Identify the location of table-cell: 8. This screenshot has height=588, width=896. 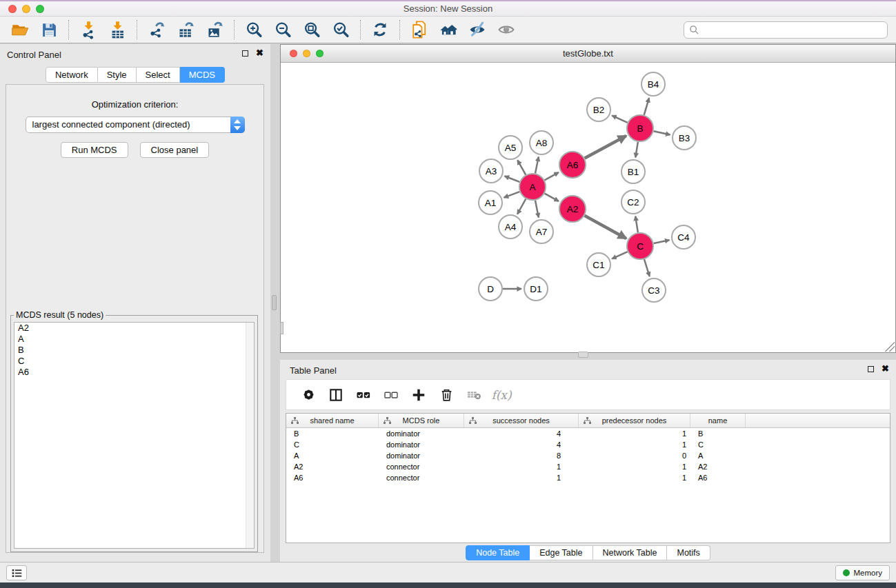
(521, 456).